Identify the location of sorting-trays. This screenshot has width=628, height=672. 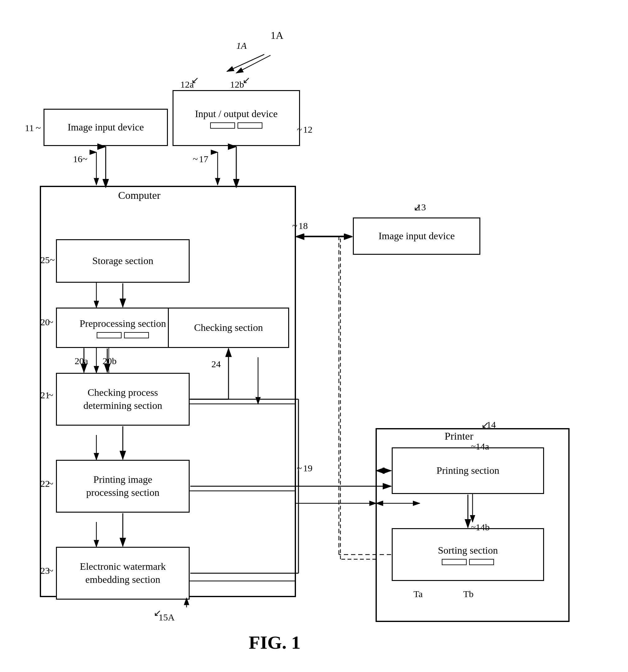
(468, 562).